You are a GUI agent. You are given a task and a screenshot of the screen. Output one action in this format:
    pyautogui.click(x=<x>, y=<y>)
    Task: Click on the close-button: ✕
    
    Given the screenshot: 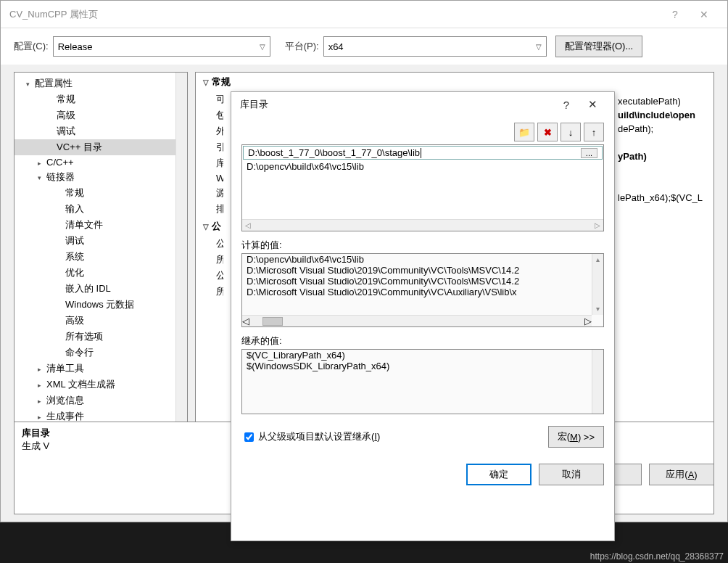 What is the action you would take?
    pyautogui.click(x=704, y=15)
    